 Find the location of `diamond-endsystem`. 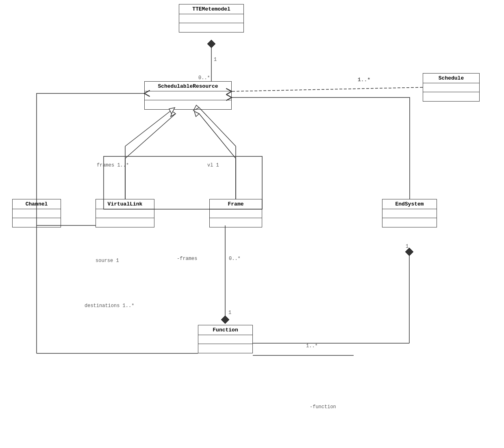

diamond-endsystem is located at coordinates (409, 252).